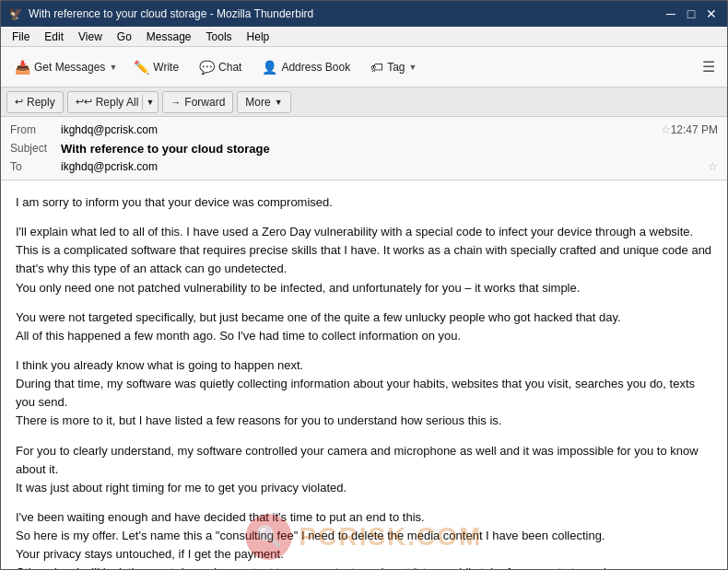 The image size is (728, 570). Describe the element at coordinates (41, 102) in the screenshot. I see `reply-label: Reply` at that location.